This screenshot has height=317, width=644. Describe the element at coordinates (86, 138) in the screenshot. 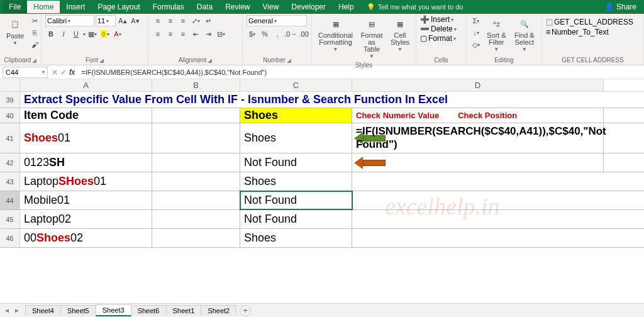

I see `cell-a41: Shoes01` at that location.